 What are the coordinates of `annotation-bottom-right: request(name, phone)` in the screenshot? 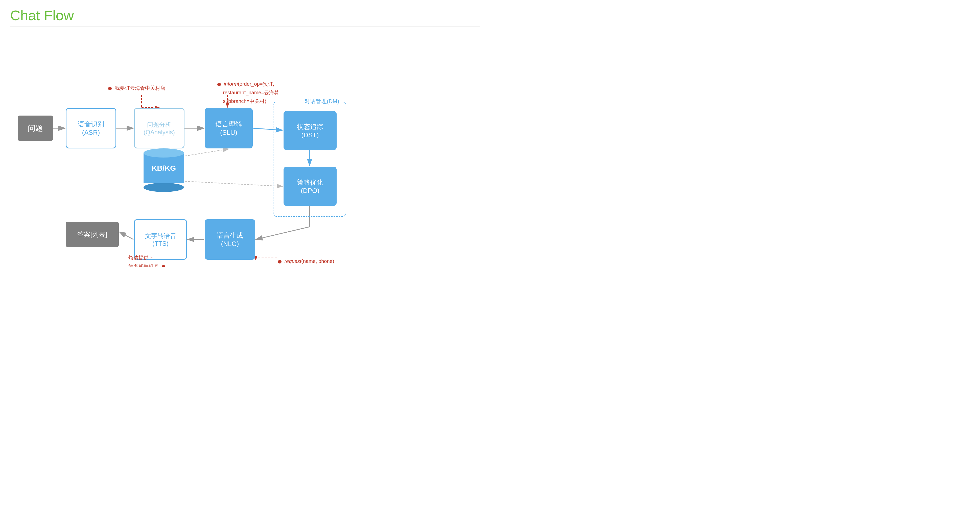 It's located at (306, 261).